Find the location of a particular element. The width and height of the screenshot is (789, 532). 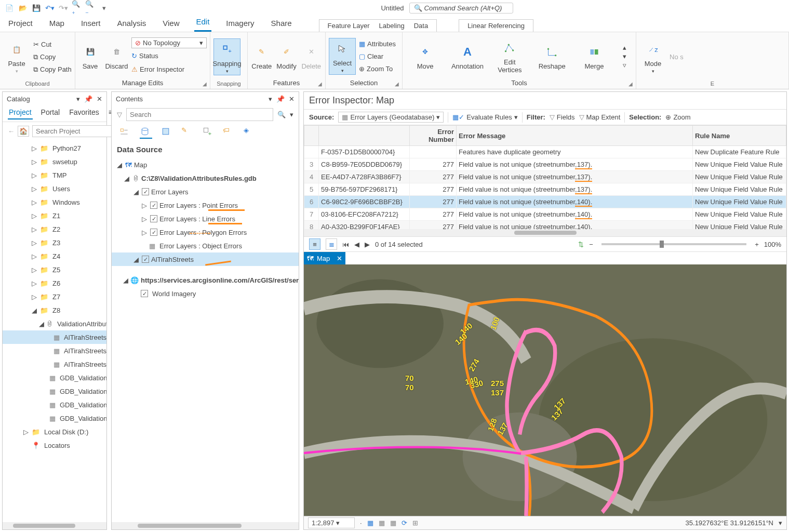

status-icon: ⊞ is located at coordinates (416, 523).